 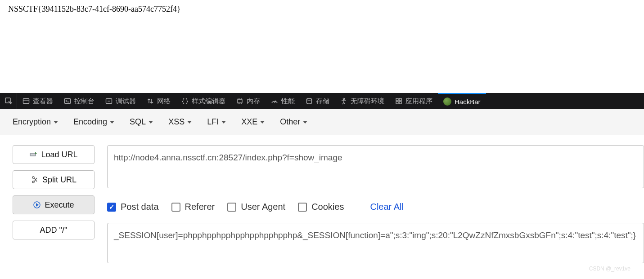 I want to click on hackbar-options-row: ✓Post data Referer User Agent Cookies Cl…, so click(x=375, y=207).